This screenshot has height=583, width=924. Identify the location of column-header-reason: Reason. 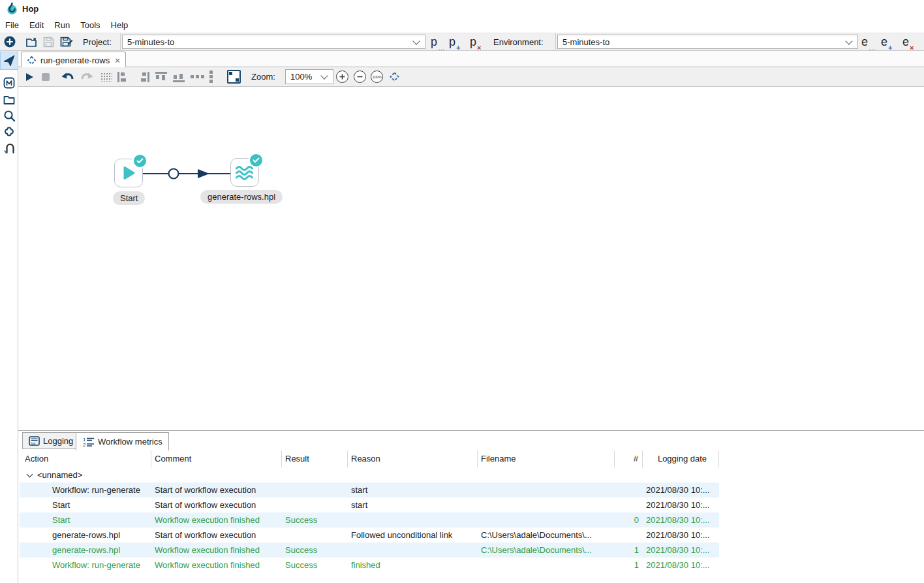
(412, 459).